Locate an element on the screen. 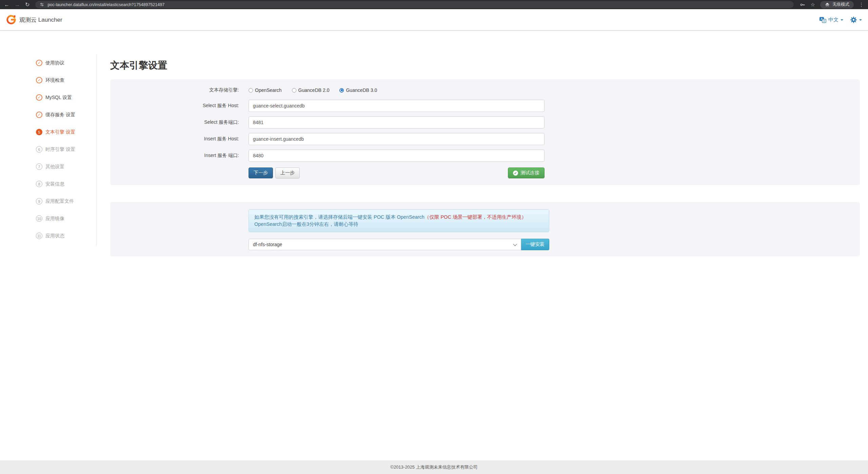 The height and width of the screenshot is (474, 868). sidebar-item-label: 使用协议 is located at coordinates (55, 63).